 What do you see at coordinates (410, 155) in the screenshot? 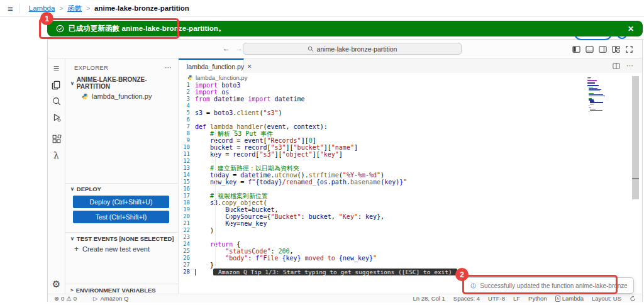
I see `code-line: 11 key = record["s3"]["object"]["key"]` at bounding box center [410, 155].